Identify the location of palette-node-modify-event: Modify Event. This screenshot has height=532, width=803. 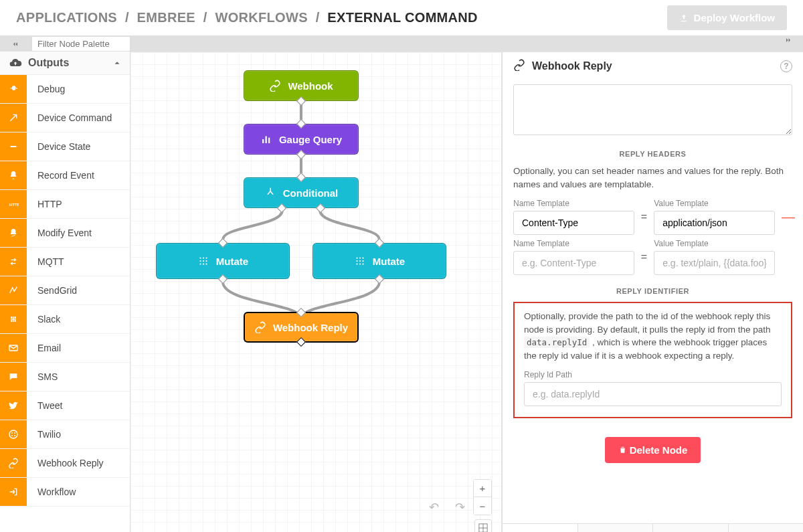
(65, 233).